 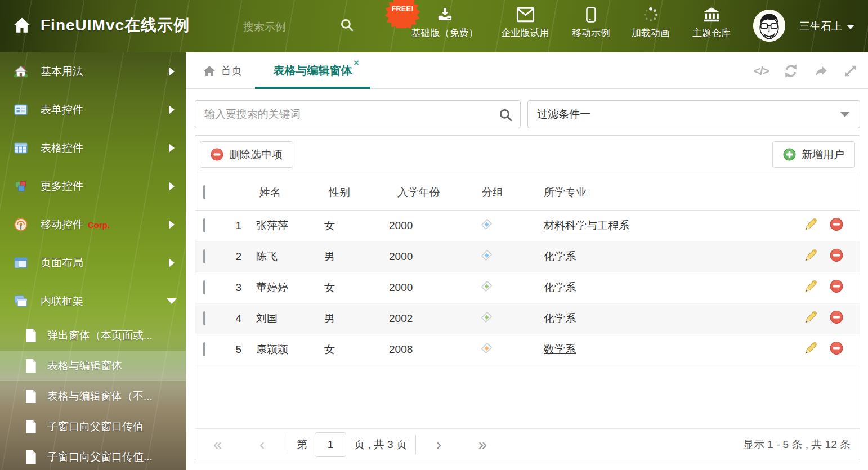 I want to click on prev-page-button: ‹, so click(x=262, y=445).